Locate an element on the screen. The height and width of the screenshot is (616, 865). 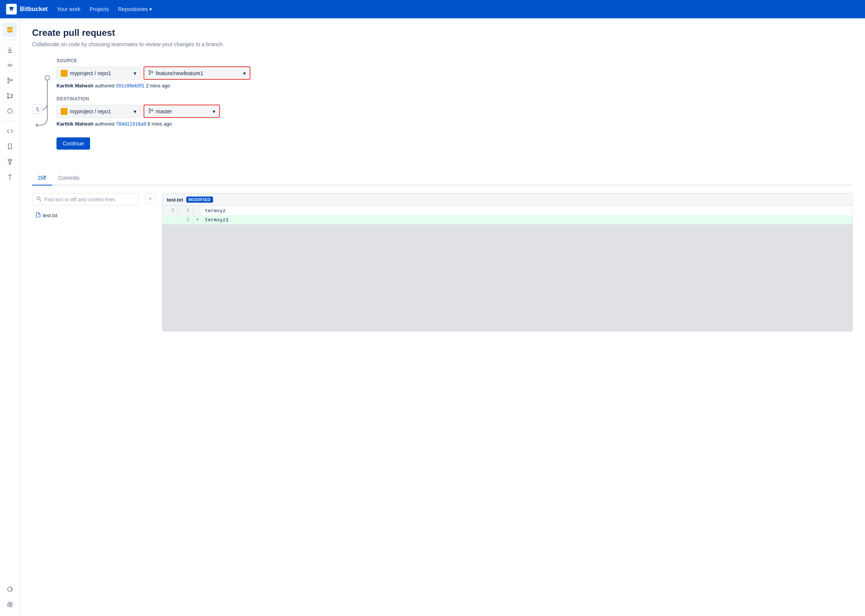
source-repo-icon is located at coordinates (64, 73).